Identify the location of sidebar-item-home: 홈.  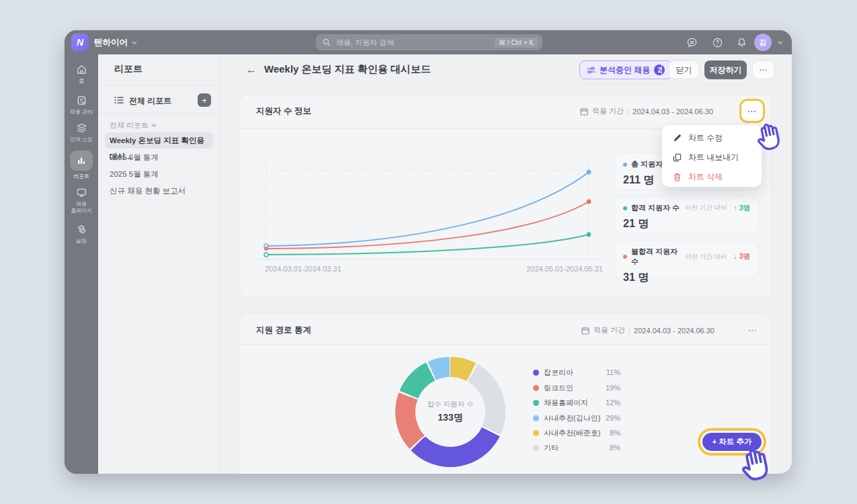
(81, 74).